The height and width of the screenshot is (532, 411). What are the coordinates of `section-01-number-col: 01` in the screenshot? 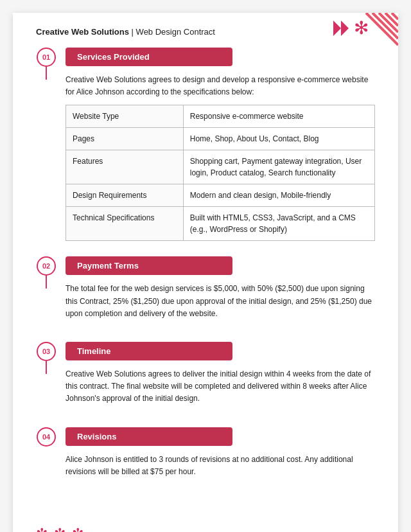 It's located at (46, 64).